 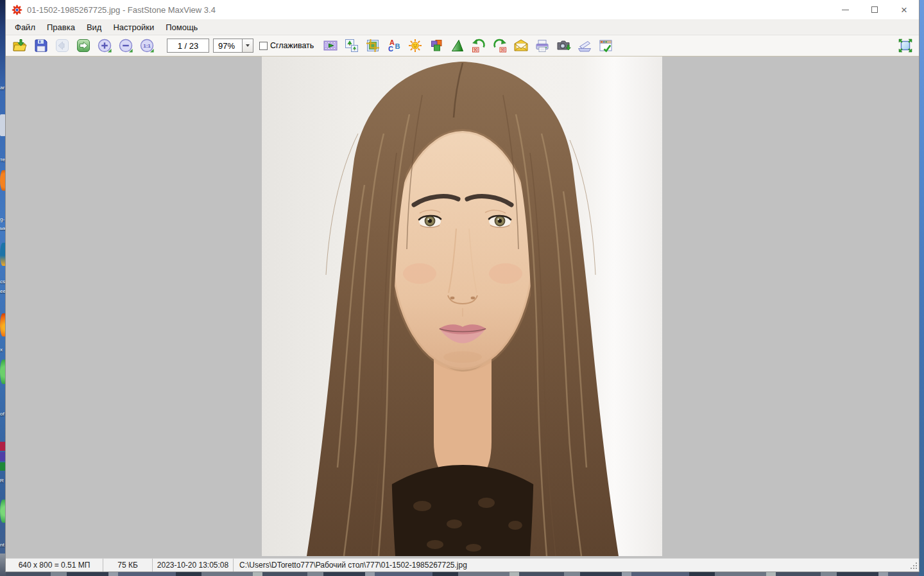 I want to click on zoom-in-icon, so click(x=105, y=46).